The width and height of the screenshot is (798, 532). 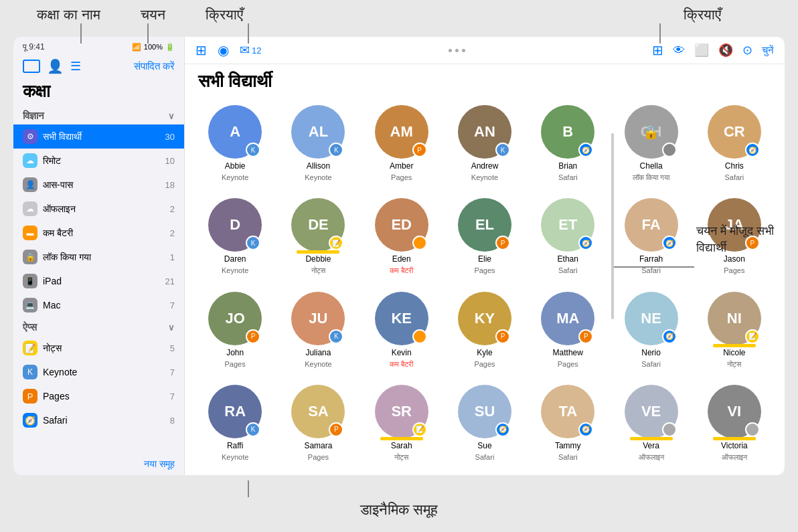 I want to click on student-avatar: AM P, so click(x=402, y=132).